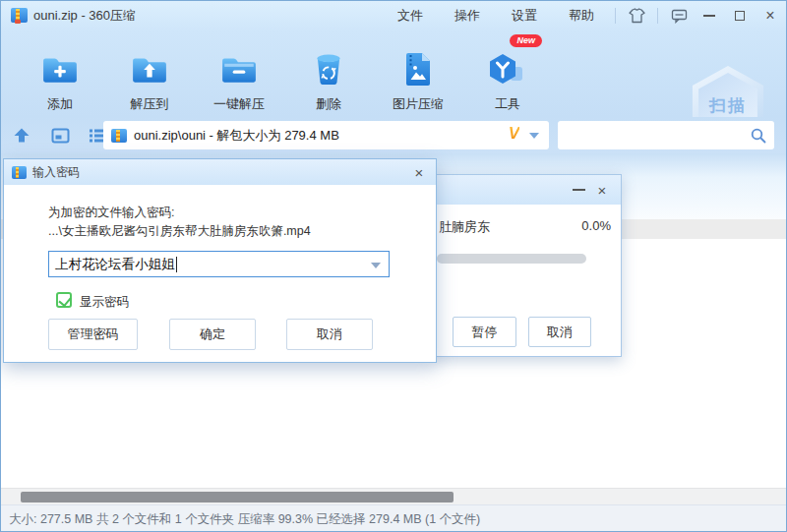  I want to click on password-value: 上村花论坛看小姐姐, so click(115, 265).